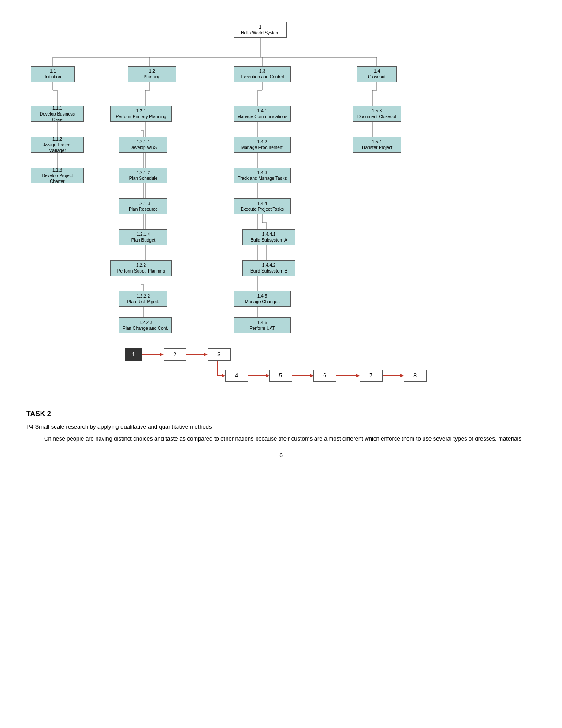  What do you see at coordinates (281, 414) in the screenshot?
I see `task-title: TASK 2` at bounding box center [281, 414].